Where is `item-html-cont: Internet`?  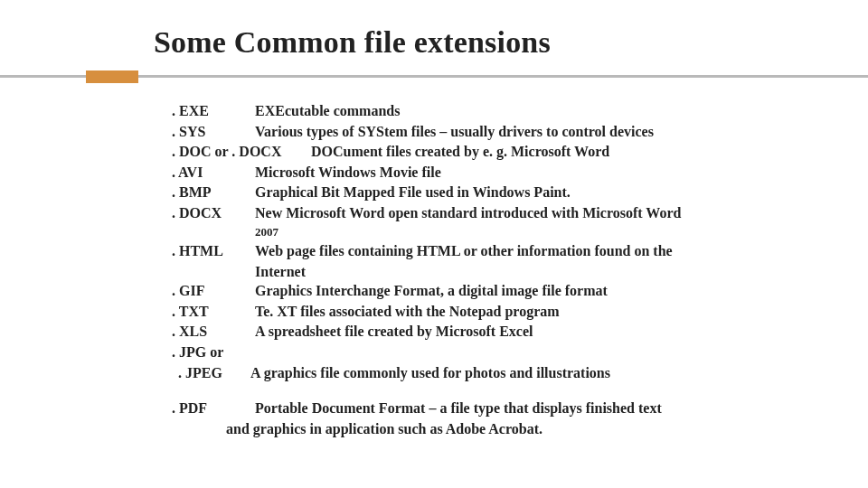
item-html-cont: Internet is located at coordinates (512, 272).